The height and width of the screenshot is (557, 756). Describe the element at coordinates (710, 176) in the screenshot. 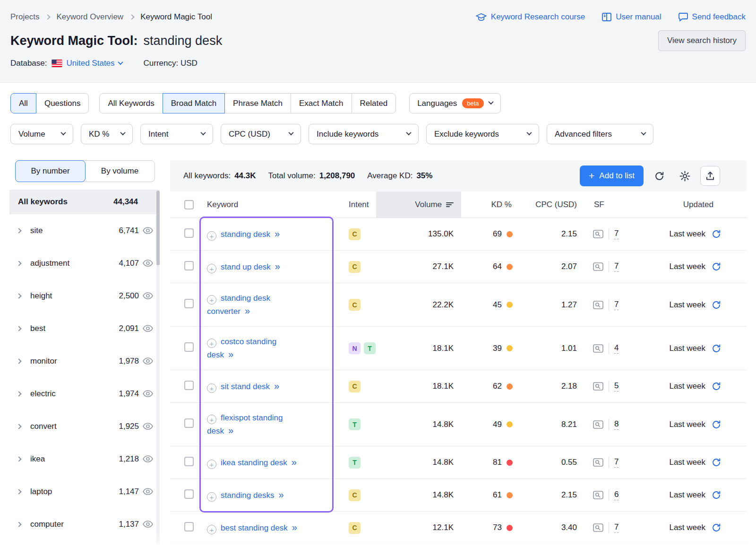

I see `export-button` at that location.